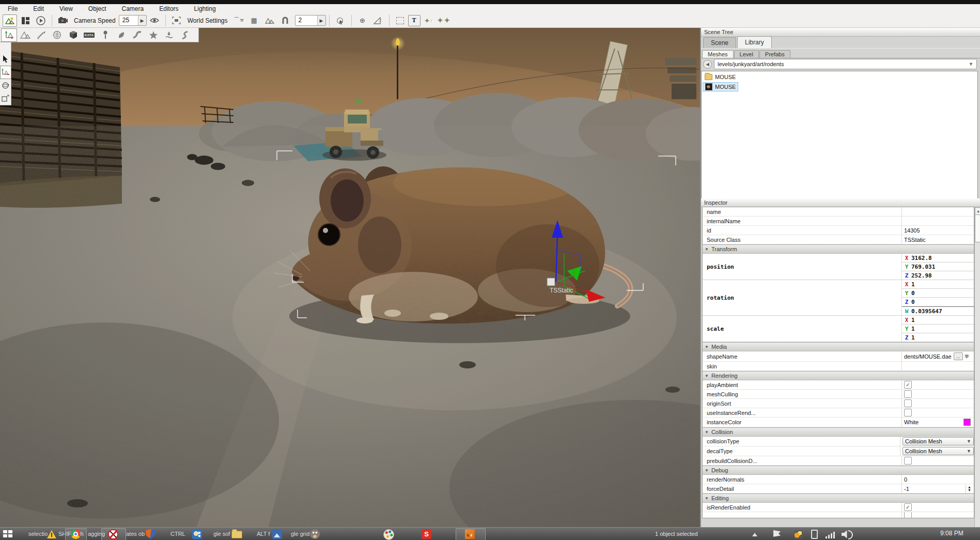 The image size is (980, 540). What do you see at coordinates (63, 21) in the screenshot?
I see `camera-icon` at bounding box center [63, 21].